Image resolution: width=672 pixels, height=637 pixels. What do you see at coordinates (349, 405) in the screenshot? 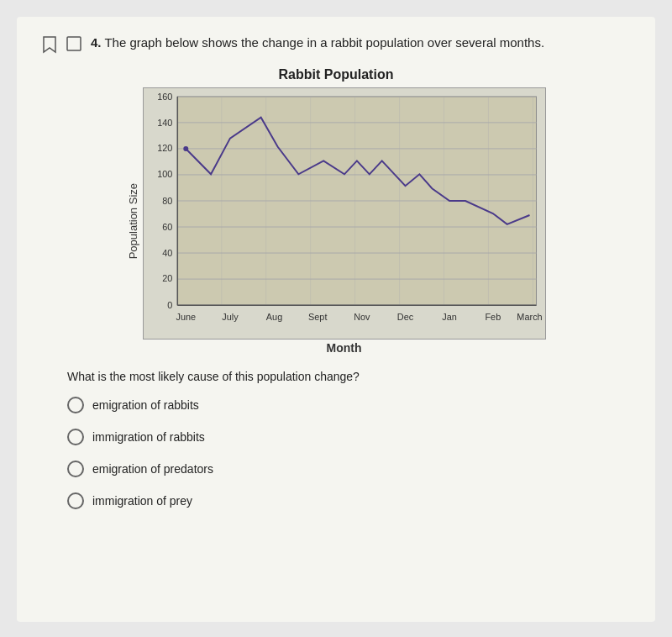
I see `answer-option-a: emigration of rabbits` at bounding box center [349, 405].